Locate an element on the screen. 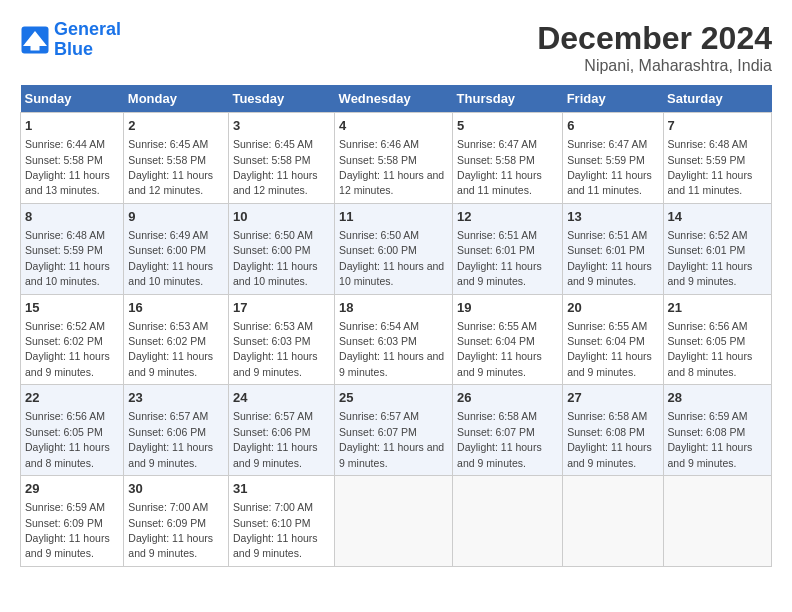 The height and width of the screenshot is (612, 792). calendar-cell: 16Sunrise: 6:53 AMSunset: 6:02 PMDayligh… is located at coordinates (176, 340).